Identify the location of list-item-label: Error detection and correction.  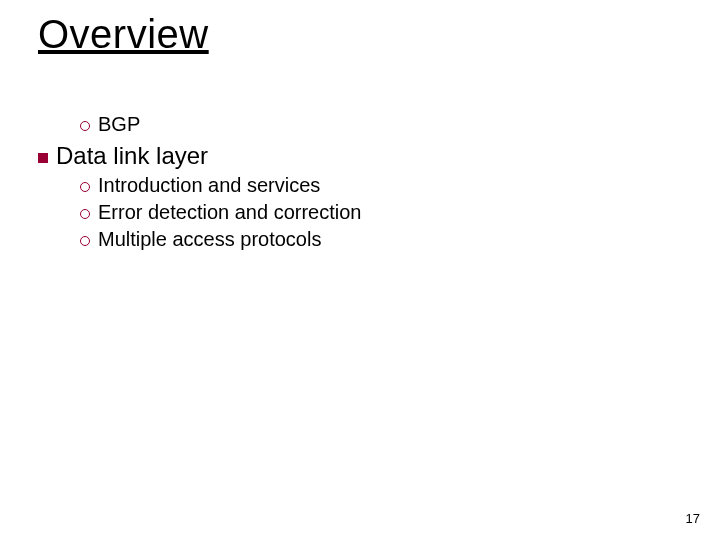
(230, 212).